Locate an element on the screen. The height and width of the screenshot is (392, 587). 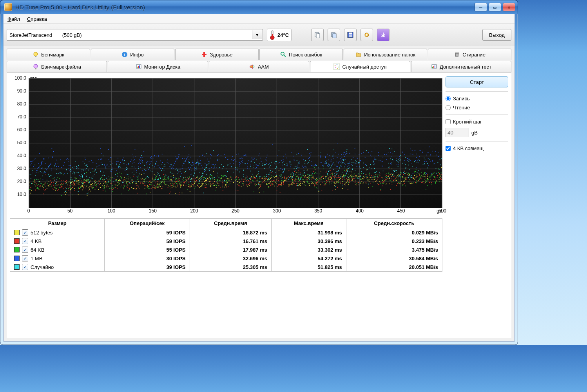
tab-поиск-ошибок: Поиск ошибок is located at coordinates (301, 54).